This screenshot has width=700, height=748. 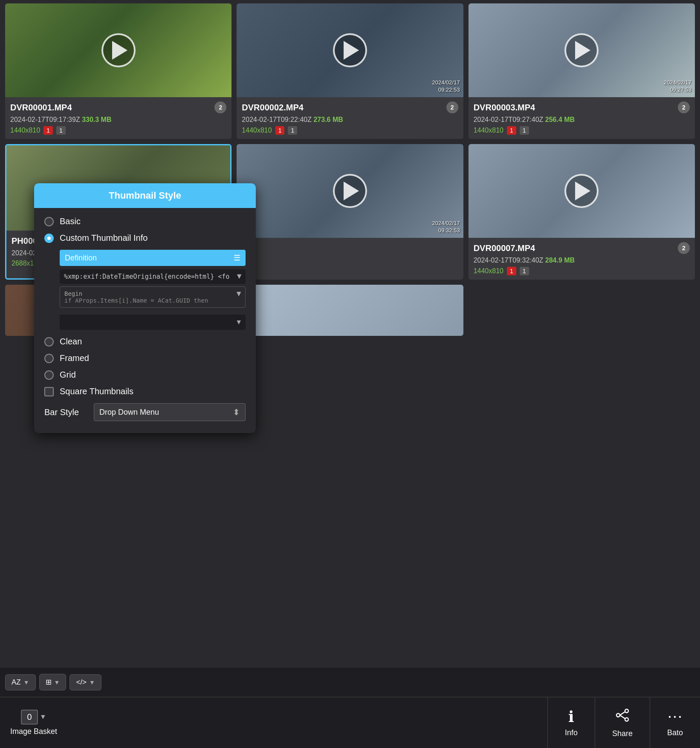 I want to click on tag-white-2: 1, so click(x=292, y=130).